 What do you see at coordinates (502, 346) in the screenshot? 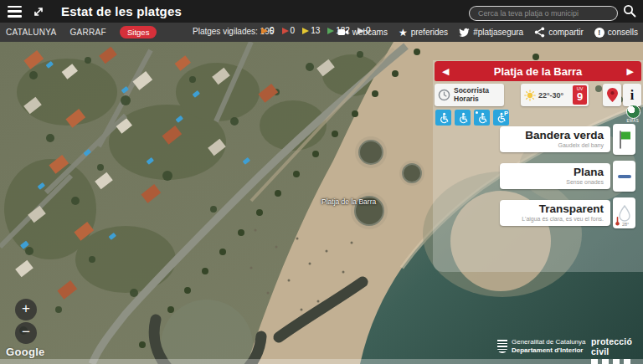
I see `gencat-shield-icon` at bounding box center [502, 346].